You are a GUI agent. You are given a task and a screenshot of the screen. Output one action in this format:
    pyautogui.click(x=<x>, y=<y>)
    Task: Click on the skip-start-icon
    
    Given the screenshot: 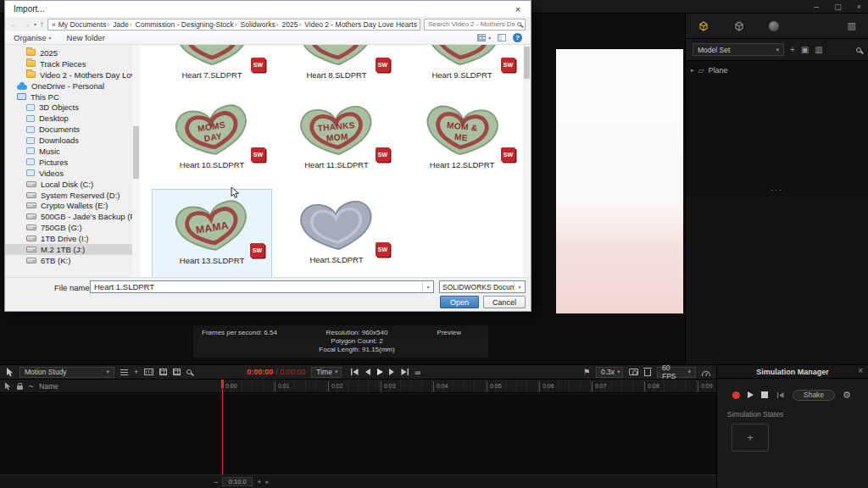 What is the action you would take?
    pyautogui.click(x=354, y=372)
    